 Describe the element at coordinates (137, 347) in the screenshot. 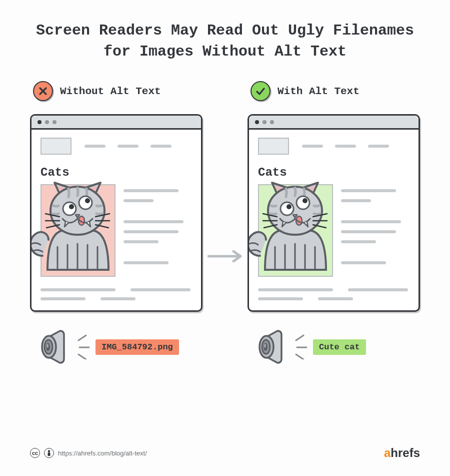

I see `screen-reader-output-filename: IMG_584792.png` at that location.